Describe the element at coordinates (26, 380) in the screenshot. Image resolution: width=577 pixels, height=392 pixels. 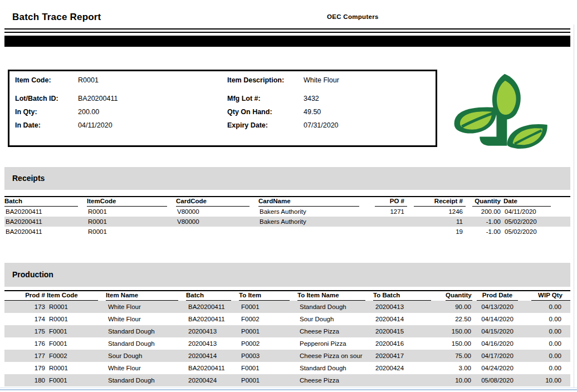
I see `table-cell: 180` at that location.